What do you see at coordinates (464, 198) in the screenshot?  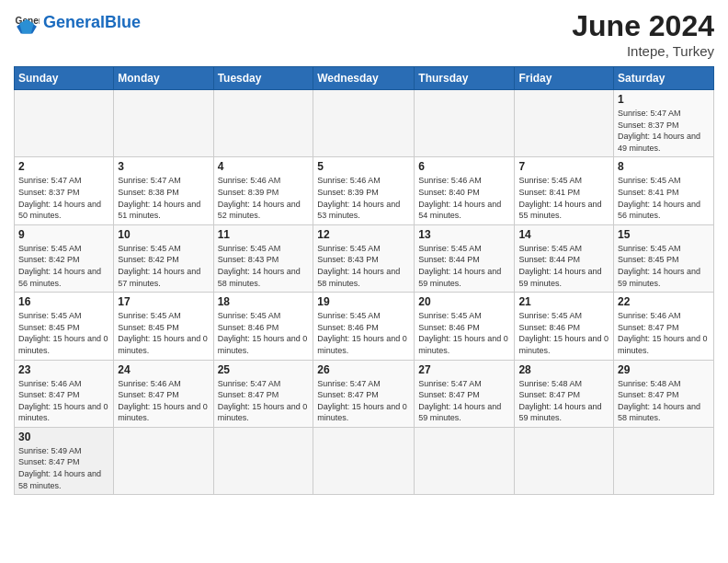 I see `day-info: Sunrise: 5:46 AM Sunset: 8:40 PM Dayligh…` at bounding box center [464, 198].